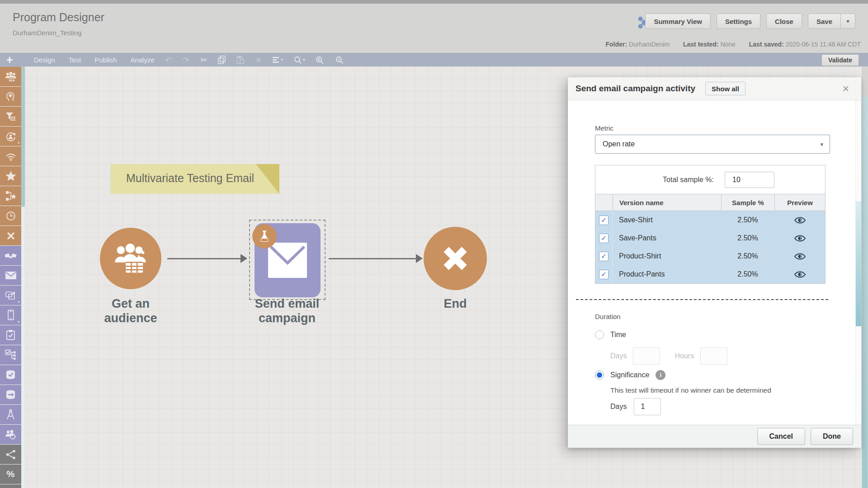  What do you see at coordinates (287, 311) in the screenshot?
I see `node-label-send-email: Send email campaign` at bounding box center [287, 311].